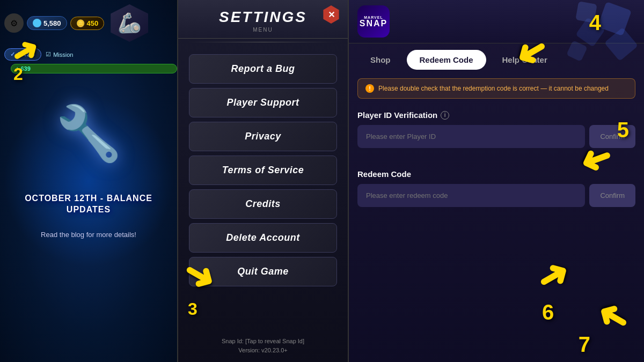  I want to click on hero-avatar: 🦾, so click(129, 23).